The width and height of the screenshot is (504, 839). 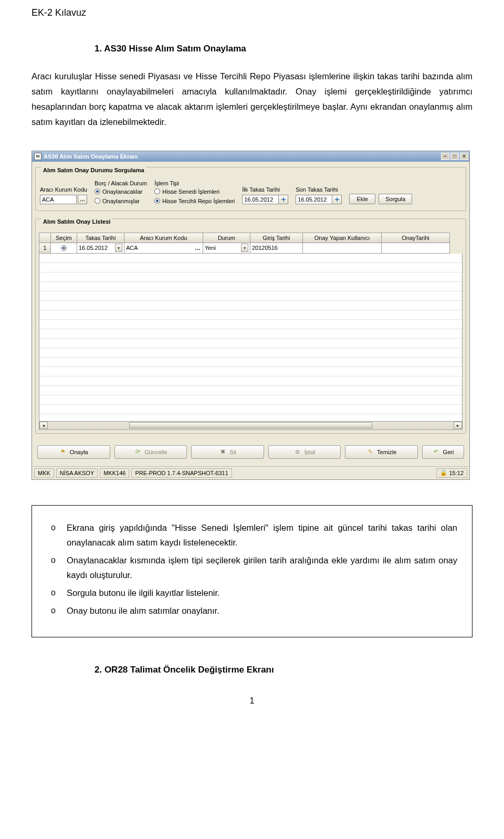 What do you see at coordinates (416, 238) in the screenshot?
I see `col-onay-tarihi: OnayTarihi` at bounding box center [416, 238].